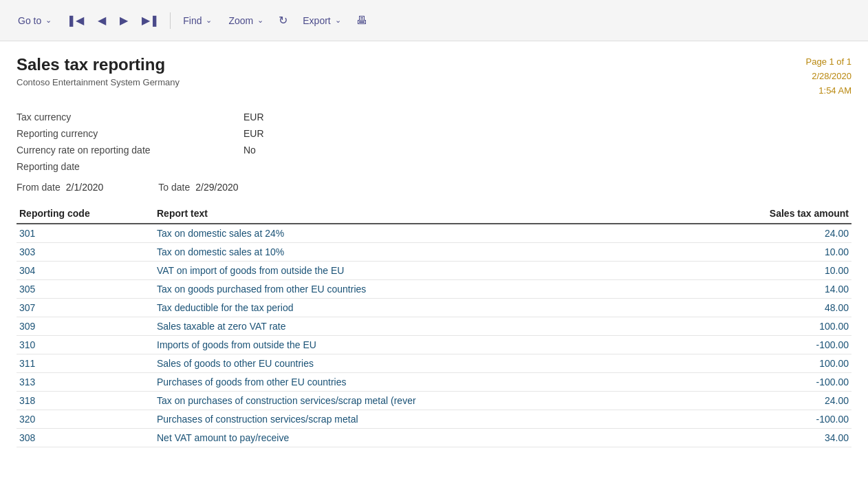 The image size is (868, 499). I want to click on row-text: Tax on domestic sales at 10%, so click(441, 252).